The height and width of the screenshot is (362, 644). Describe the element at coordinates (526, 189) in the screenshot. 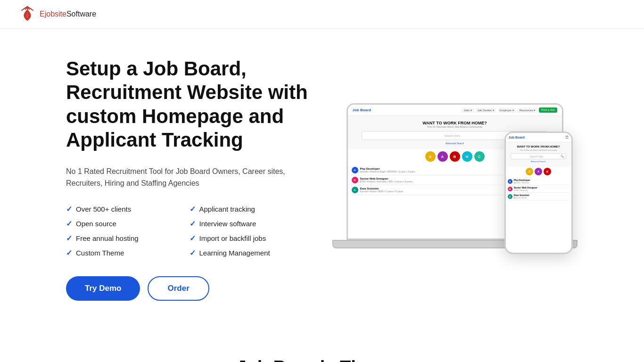

I see `phone-job-info: Senior Web Designer dTEK • Kentucky` at that location.